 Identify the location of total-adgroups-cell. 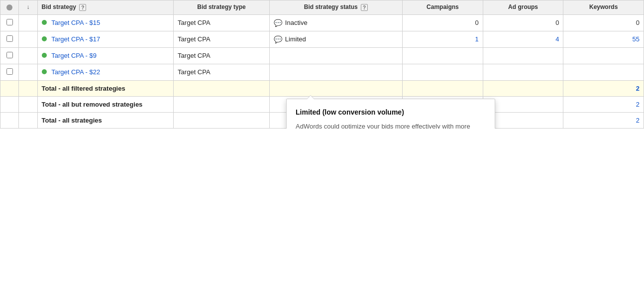
(523, 88).